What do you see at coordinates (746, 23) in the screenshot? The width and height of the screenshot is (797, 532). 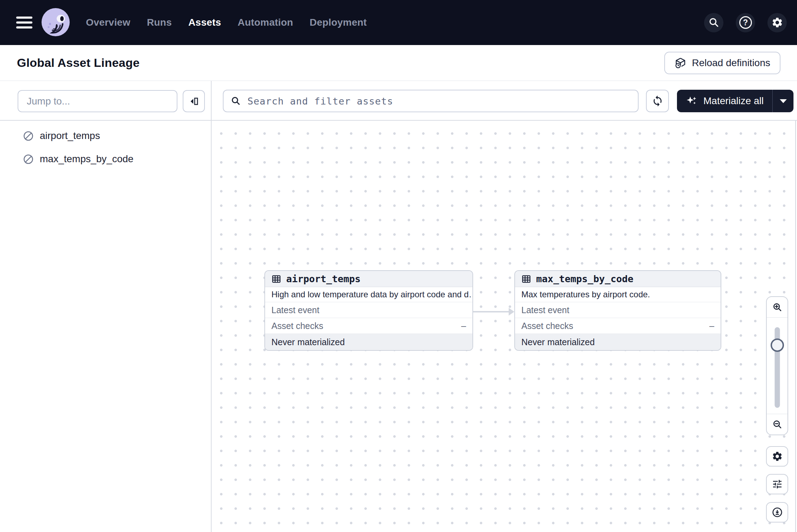 I see `nav-actions: ?` at bounding box center [746, 23].